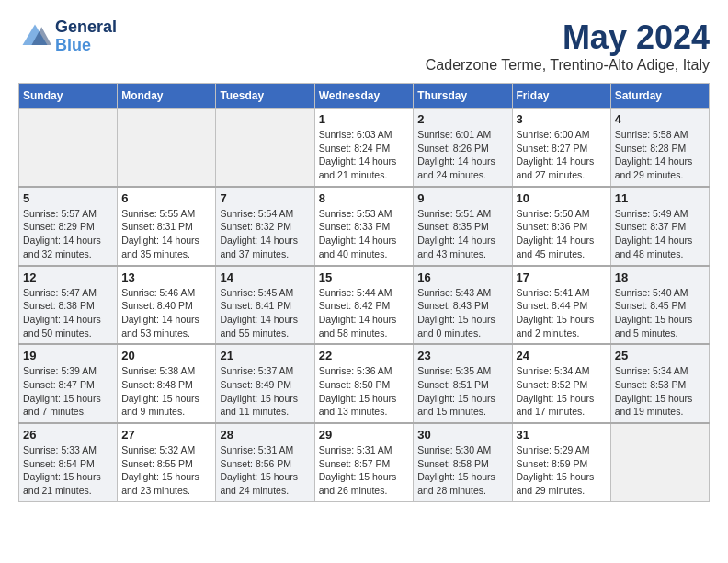 This screenshot has width=728, height=563. Describe the element at coordinates (364, 226) in the screenshot. I see `week-row-2: 5Sunrise: 5:57 AM Sunset: 8:29 PM Daylig…` at that location.